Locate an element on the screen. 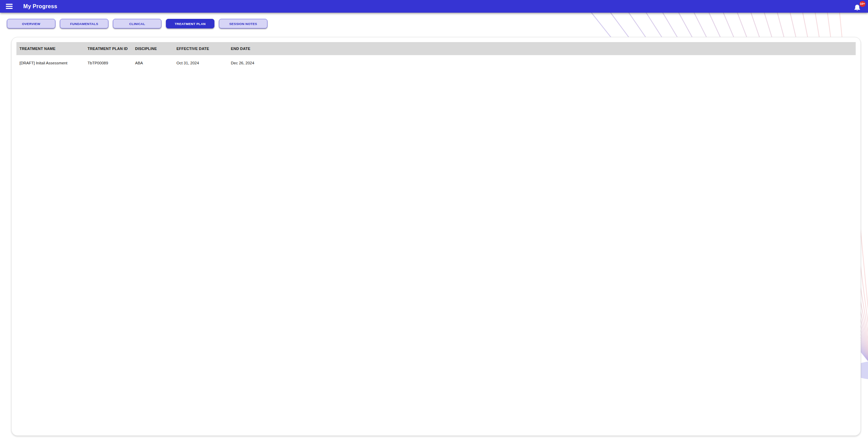 Image resolution: width=868 pixels, height=443 pixels. tab-fundamentals: FUNDAMENTALS is located at coordinates (84, 24).